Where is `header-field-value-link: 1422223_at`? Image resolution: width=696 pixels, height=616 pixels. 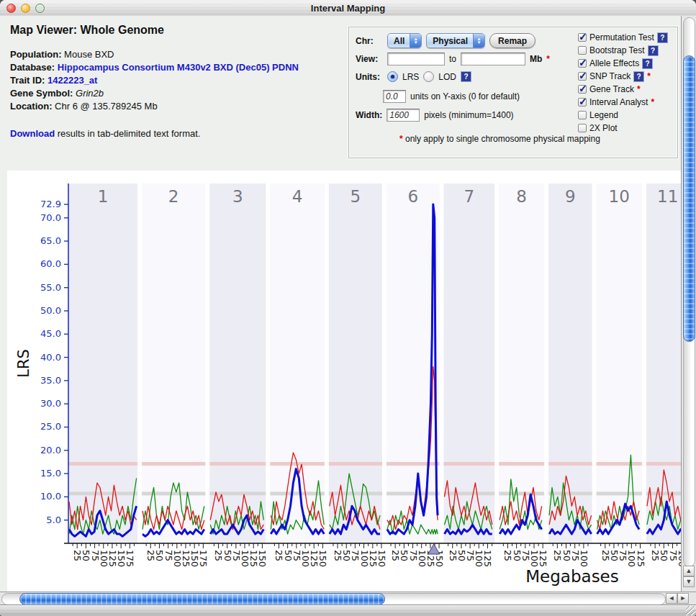 header-field-value-link: 1422223_at is located at coordinates (72, 81).